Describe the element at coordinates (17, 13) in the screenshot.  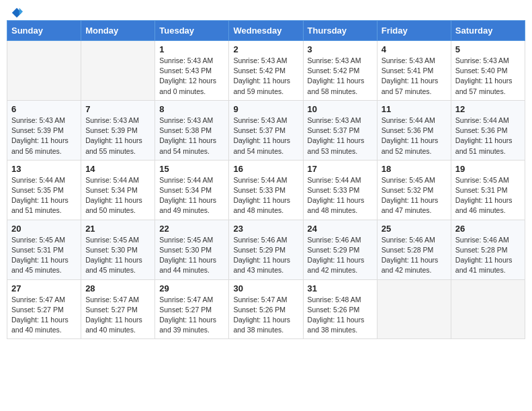
I see `logo-icon` at that location.